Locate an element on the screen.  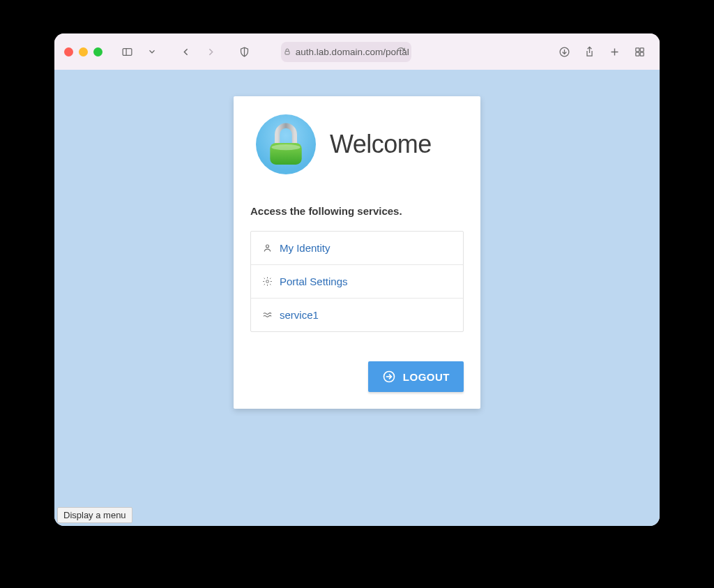
service-item-settings: Portal Settings is located at coordinates (357, 282).